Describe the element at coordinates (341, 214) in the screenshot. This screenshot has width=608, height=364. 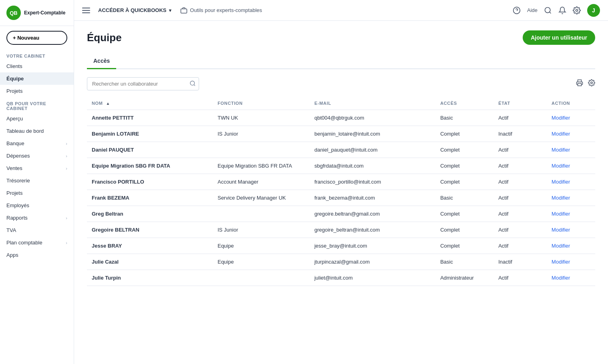
I see `table-row: Greg Beltran gregoire.beltran@gmail.com …` at that location.